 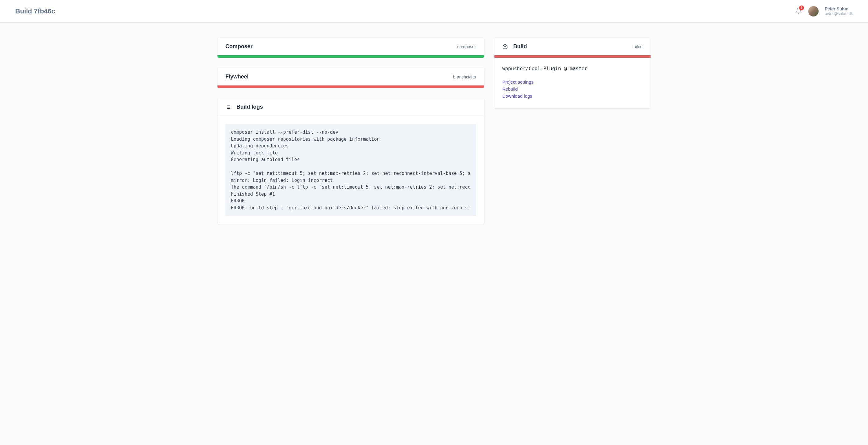 What do you see at coordinates (572, 82) in the screenshot?
I see `project-settings-link: Project settings` at bounding box center [572, 82].